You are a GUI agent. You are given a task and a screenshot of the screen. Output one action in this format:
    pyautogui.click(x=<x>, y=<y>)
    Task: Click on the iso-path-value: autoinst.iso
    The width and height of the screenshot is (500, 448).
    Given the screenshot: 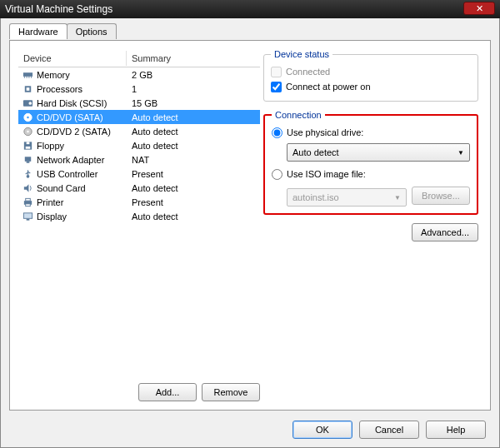 What is the action you would take?
    pyautogui.click(x=316, y=197)
    